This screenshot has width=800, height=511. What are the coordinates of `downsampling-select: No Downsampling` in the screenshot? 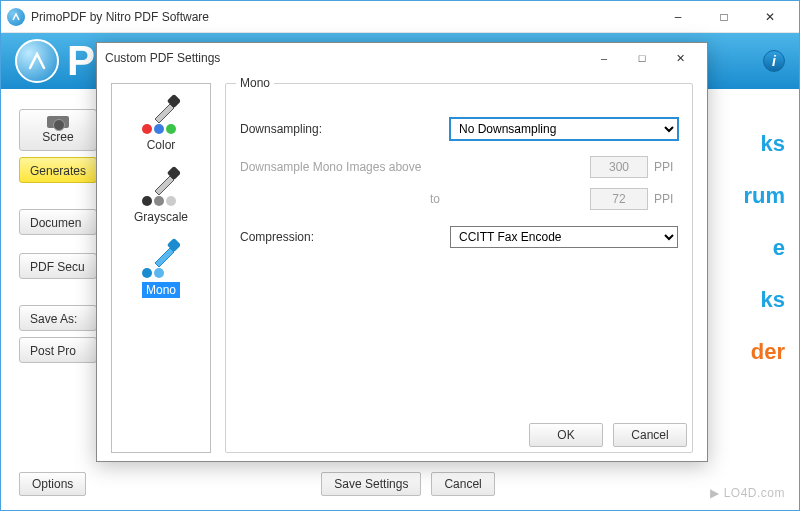 It's located at (564, 129).